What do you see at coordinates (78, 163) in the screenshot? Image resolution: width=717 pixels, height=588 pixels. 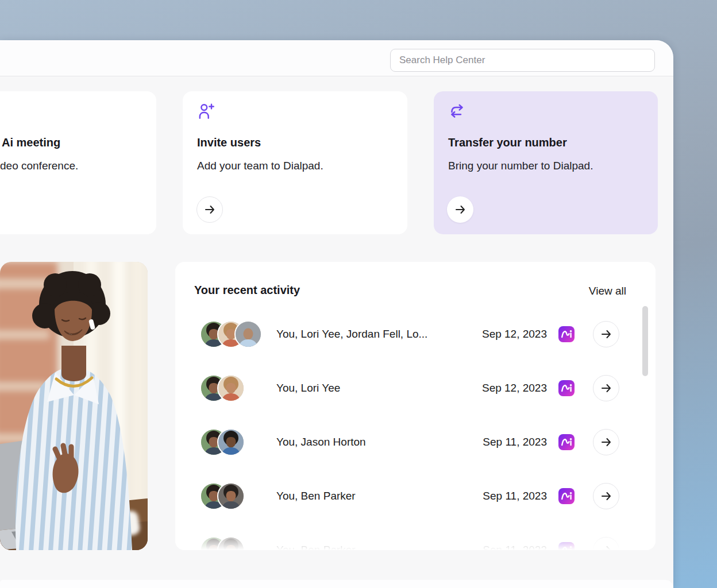 I see `card-ai-meeting: Ai meeting deo conference.` at bounding box center [78, 163].